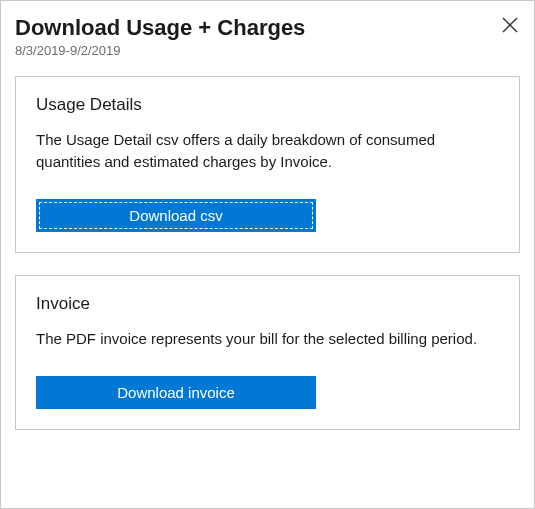  What do you see at coordinates (176, 216) in the screenshot?
I see `download-csv-button: Download csv` at bounding box center [176, 216].